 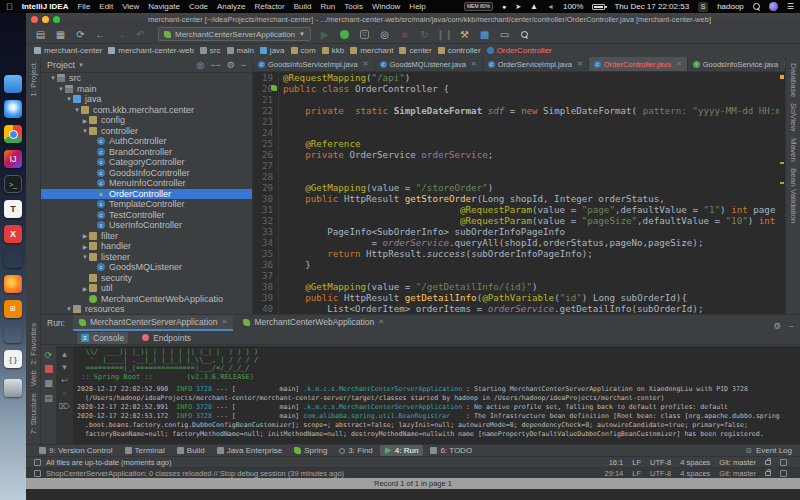 I want to click on siri-icon, so click(x=774, y=6).